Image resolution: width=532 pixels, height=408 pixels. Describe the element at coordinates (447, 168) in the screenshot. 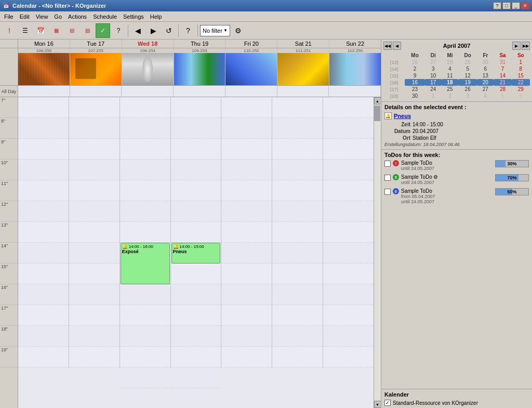

I see `todo-date-1: until 24.05.2007` at that location.